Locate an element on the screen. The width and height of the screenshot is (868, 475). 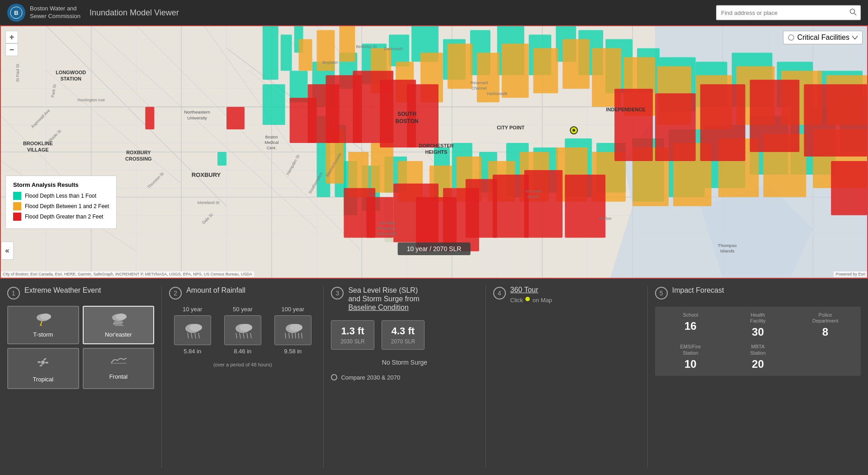
svg-text: Boylston is located at coordinates (330, 62).